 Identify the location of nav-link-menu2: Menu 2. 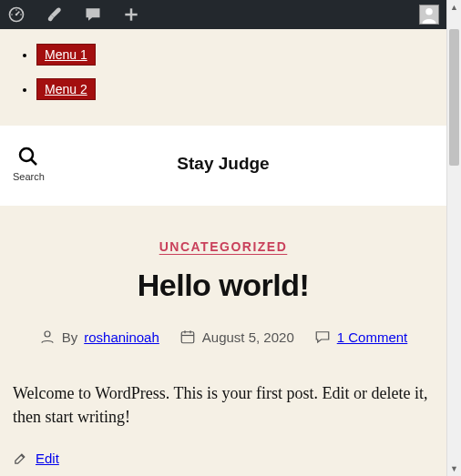
(66, 89).